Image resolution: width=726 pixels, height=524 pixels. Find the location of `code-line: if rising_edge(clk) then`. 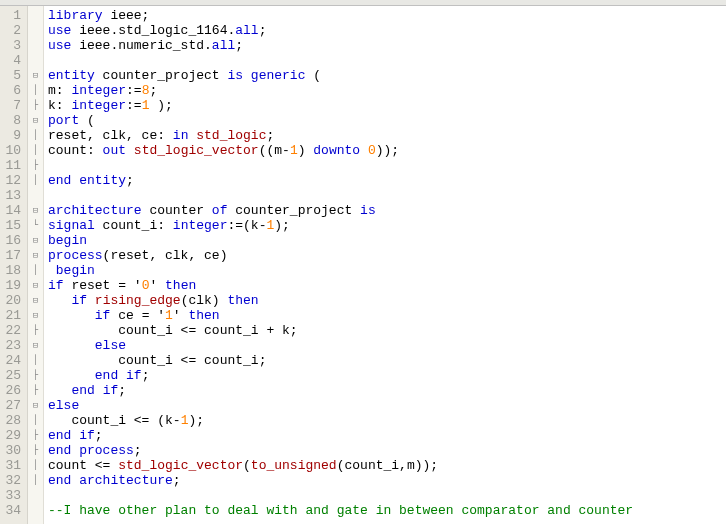

code-line: if rising_edge(clk) then is located at coordinates (387, 300).